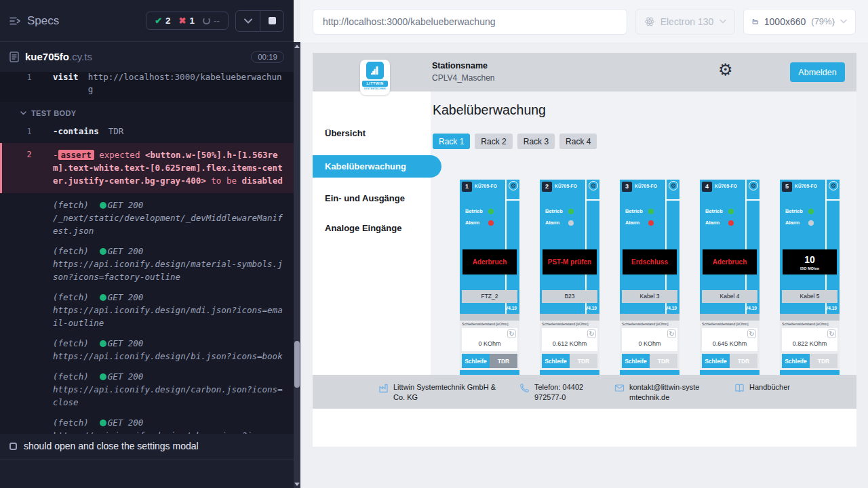 The image size is (868, 488). Describe the element at coordinates (146, 446) in the screenshot. I see `pending-test-row: should open and close the settings modal` at that location.